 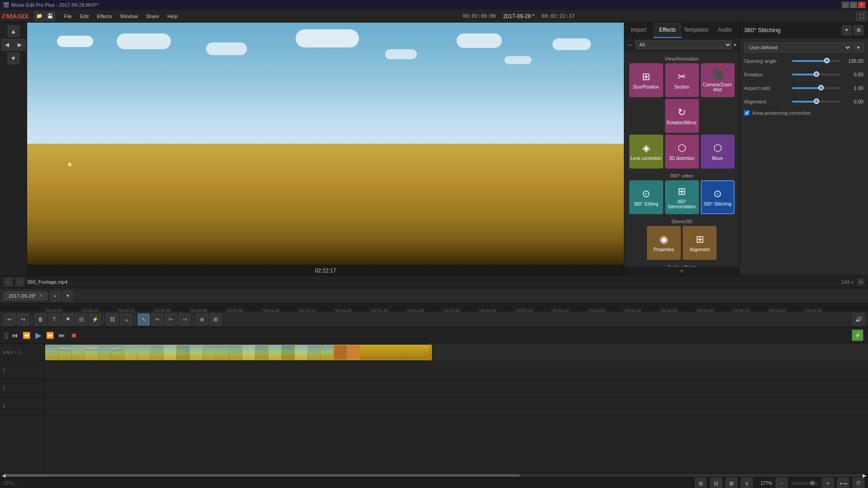 I want to click on play-btn: ▶, so click(x=38, y=335).